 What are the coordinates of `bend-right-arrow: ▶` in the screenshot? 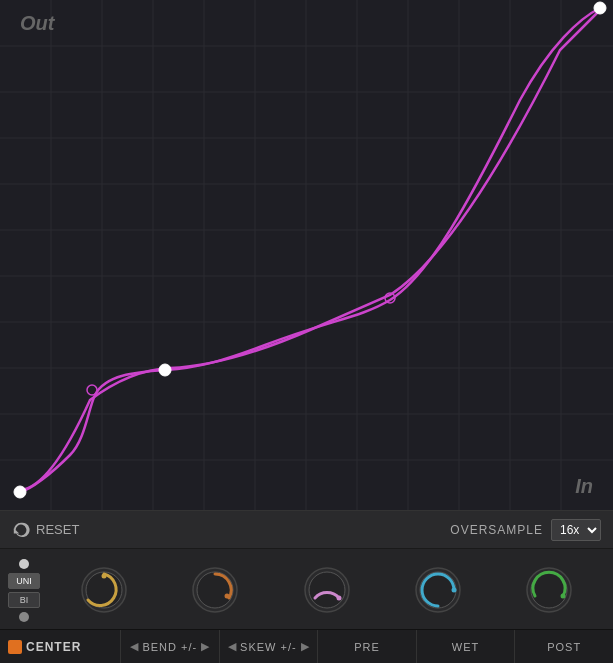 It's located at (206, 646).